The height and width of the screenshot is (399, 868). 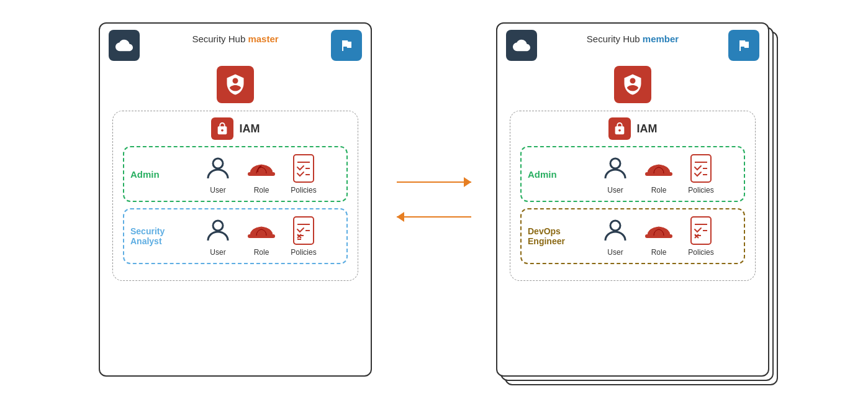 I want to click on member-devops-user: User, so click(x=615, y=236).